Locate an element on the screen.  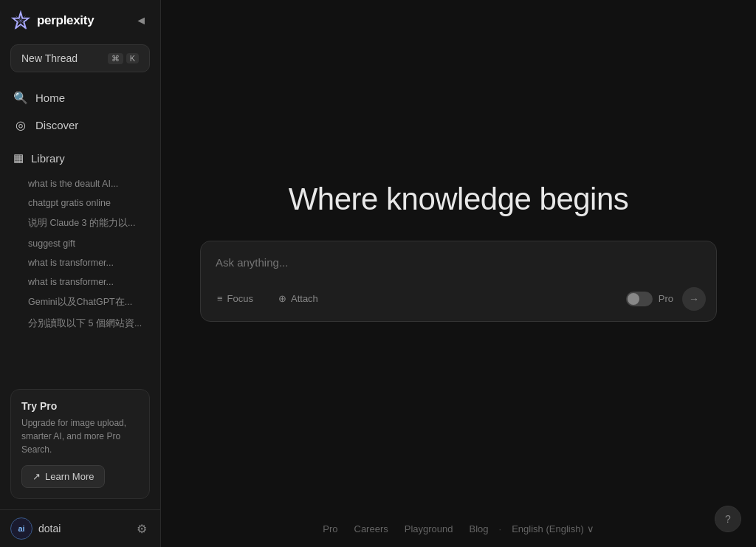
sidebar-header: perplexity ◄ is located at coordinates (80, 19).